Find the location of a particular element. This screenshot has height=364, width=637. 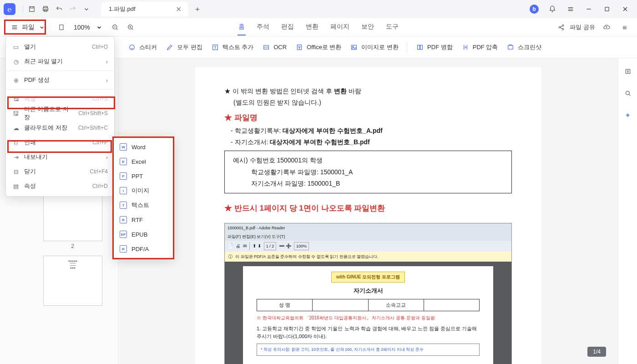

office-icon is located at coordinates (299, 47).